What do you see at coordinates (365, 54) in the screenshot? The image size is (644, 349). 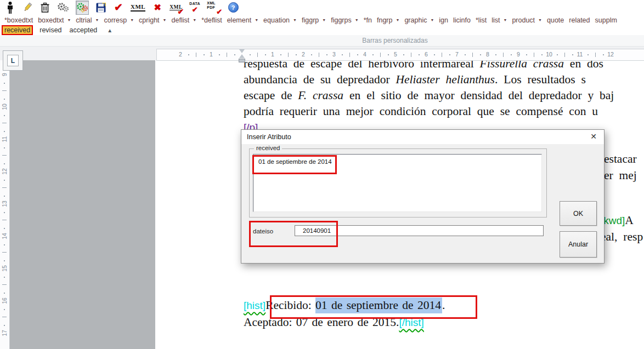 I see `ruler-number: 4` at bounding box center [365, 54].